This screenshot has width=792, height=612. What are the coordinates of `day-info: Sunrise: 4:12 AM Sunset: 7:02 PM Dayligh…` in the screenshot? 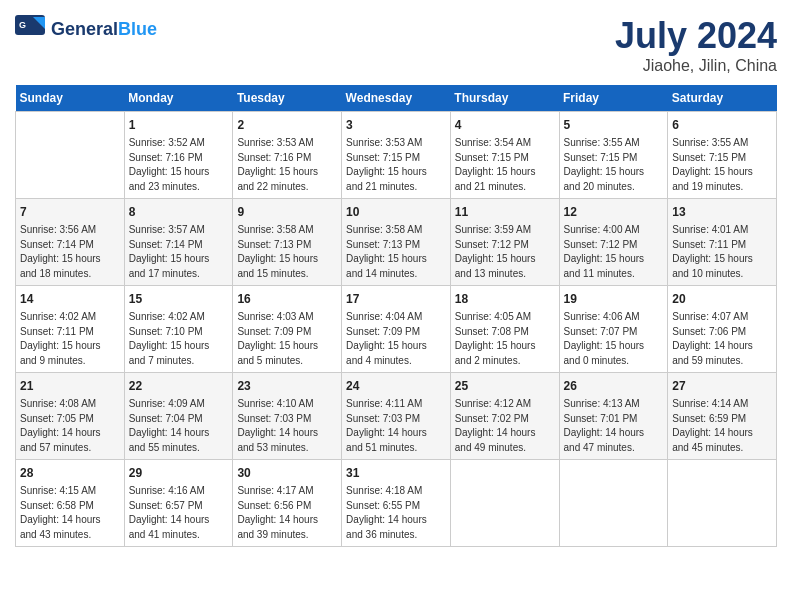 It's located at (505, 426).